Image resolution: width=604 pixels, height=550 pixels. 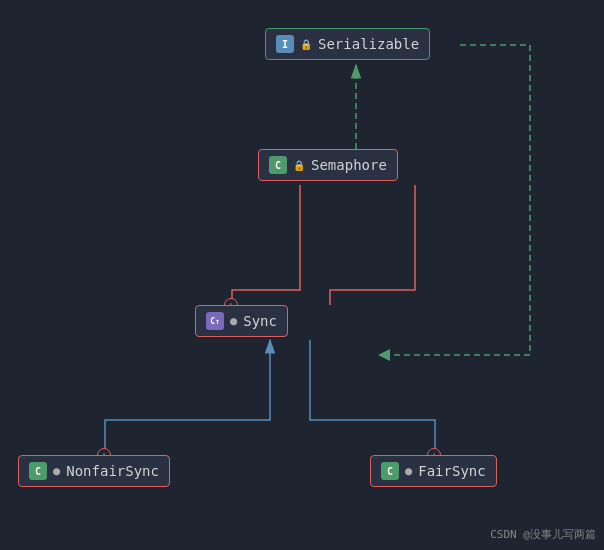 What do you see at coordinates (348, 44) in the screenshot?
I see `node-serializable: I 🔒 Serializable` at bounding box center [348, 44].